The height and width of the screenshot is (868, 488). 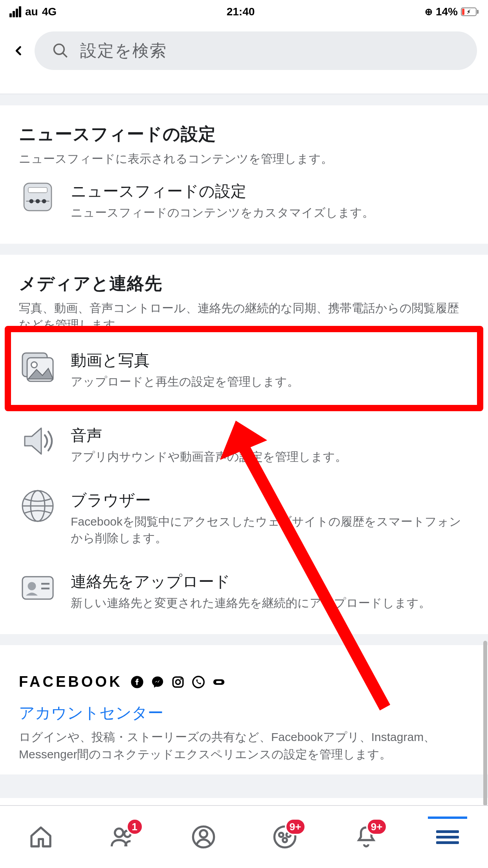 I want to click on sound-icon, so click(x=38, y=441).